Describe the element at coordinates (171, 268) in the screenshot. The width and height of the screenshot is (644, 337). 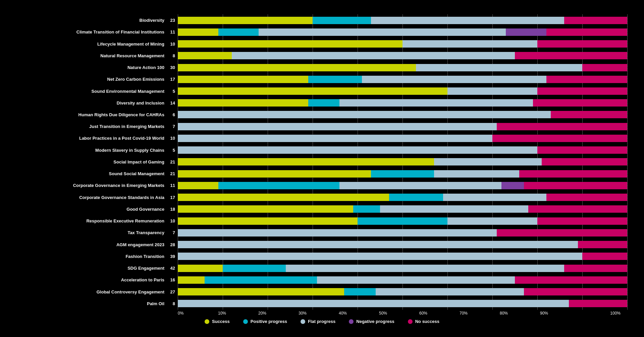
I see `row-count: 42` at that location.